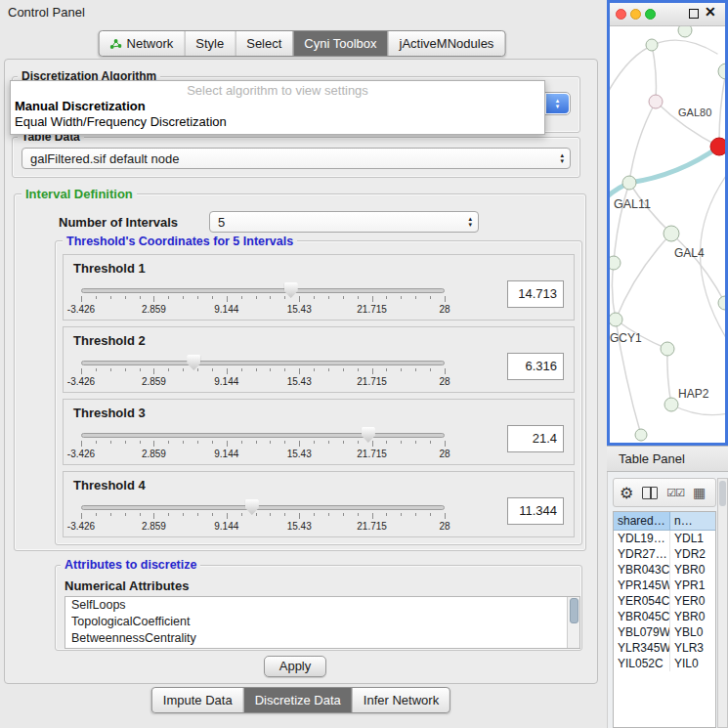 The height and width of the screenshot is (728, 728). What do you see at coordinates (667, 600) in the screenshot?
I see `table-panel-window: ⚙ ☑☑ ▦ shared…n… YDL19…YDL1YDR27…YDR2YBR…` at bounding box center [667, 600].